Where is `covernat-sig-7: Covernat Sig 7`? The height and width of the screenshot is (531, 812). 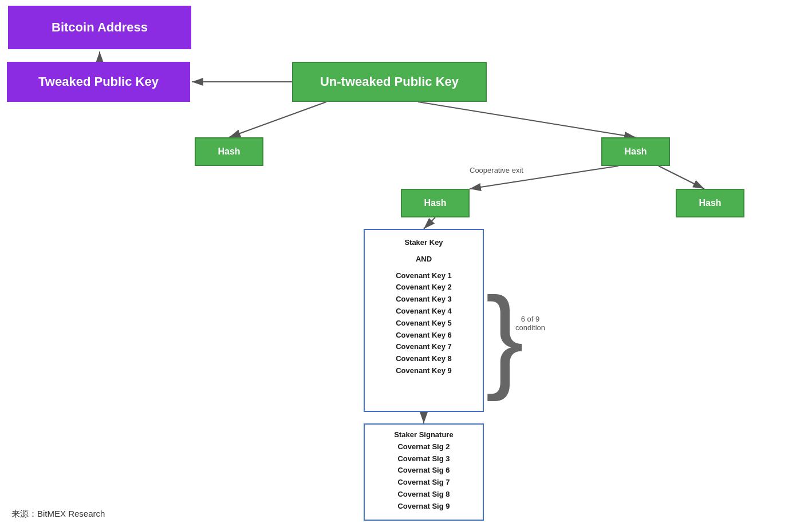 covernat-sig-7: Covernat Sig 7 is located at coordinates (424, 483).